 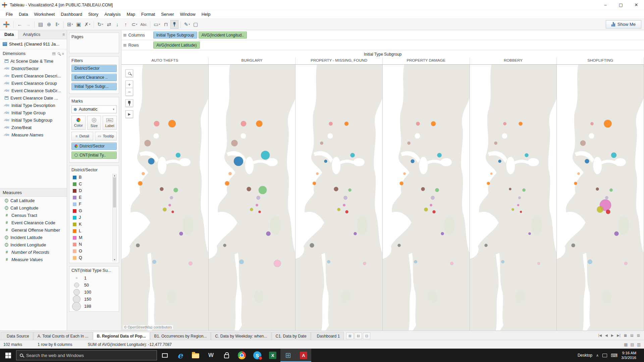 I want to click on sheet-tab: B1. Occurrences by Region..., so click(x=180, y=336).